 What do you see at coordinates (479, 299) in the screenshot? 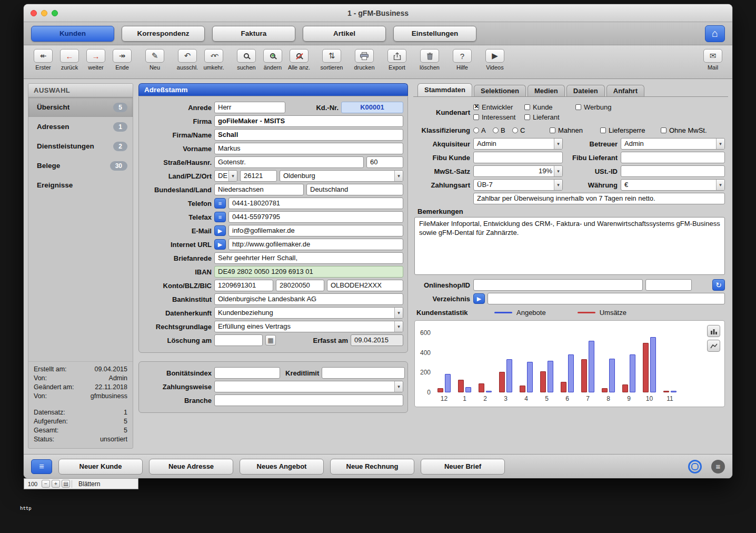
I see `verzeichnis-open-button: ▶` at bounding box center [479, 299].